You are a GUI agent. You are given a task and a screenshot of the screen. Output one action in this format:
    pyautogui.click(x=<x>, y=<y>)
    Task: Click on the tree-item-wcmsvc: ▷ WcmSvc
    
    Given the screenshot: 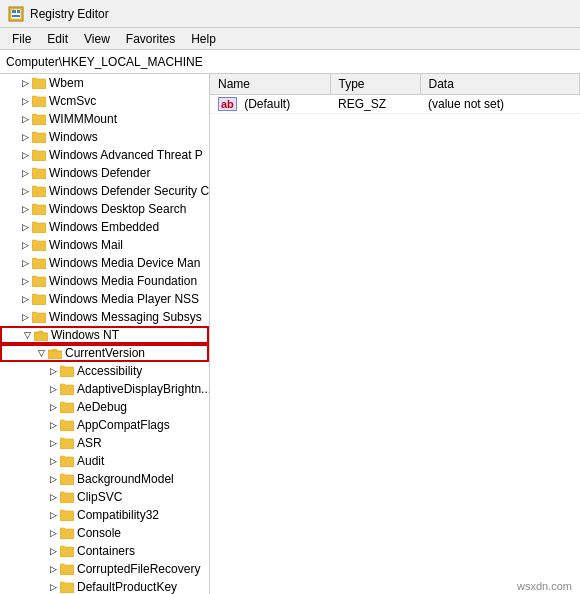 What is the action you would take?
    pyautogui.click(x=104, y=101)
    